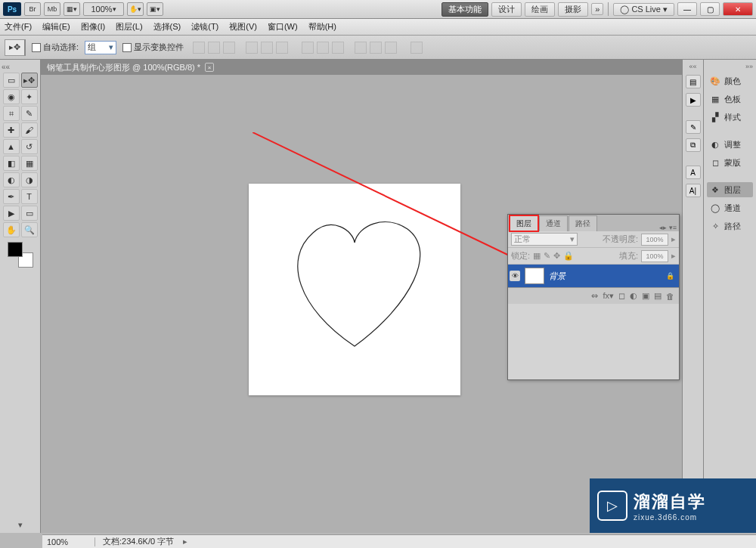 This screenshot has width=756, height=548. Describe the element at coordinates (730, 81) in the screenshot. I see `panel-color: 🎨颜色` at that location.